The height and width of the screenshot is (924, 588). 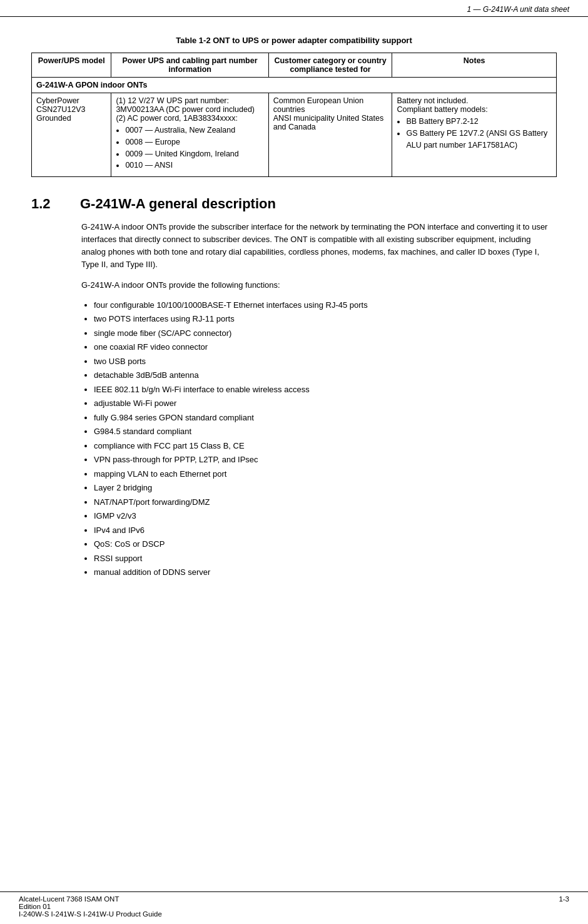 What do you see at coordinates (518, 9) in the screenshot?
I see `header-title: 1 — G-241W-A unit data sheet` at bounding box center [518, 9].